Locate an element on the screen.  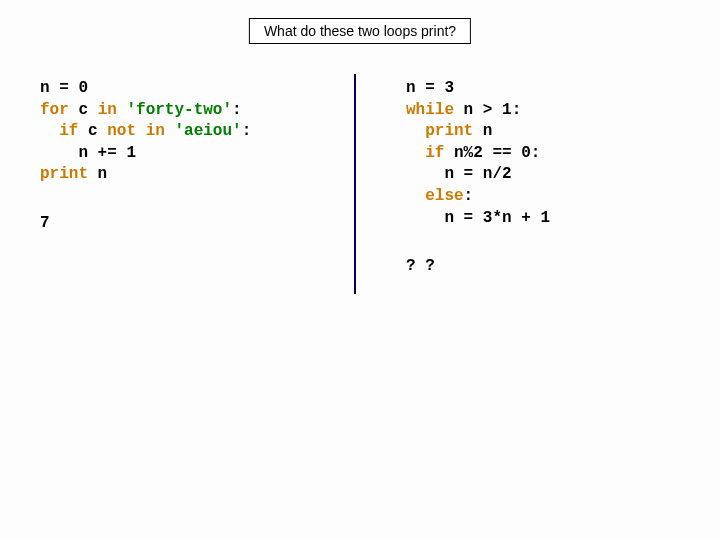
code-text: n > 1: is located at coordinates (488, 110).